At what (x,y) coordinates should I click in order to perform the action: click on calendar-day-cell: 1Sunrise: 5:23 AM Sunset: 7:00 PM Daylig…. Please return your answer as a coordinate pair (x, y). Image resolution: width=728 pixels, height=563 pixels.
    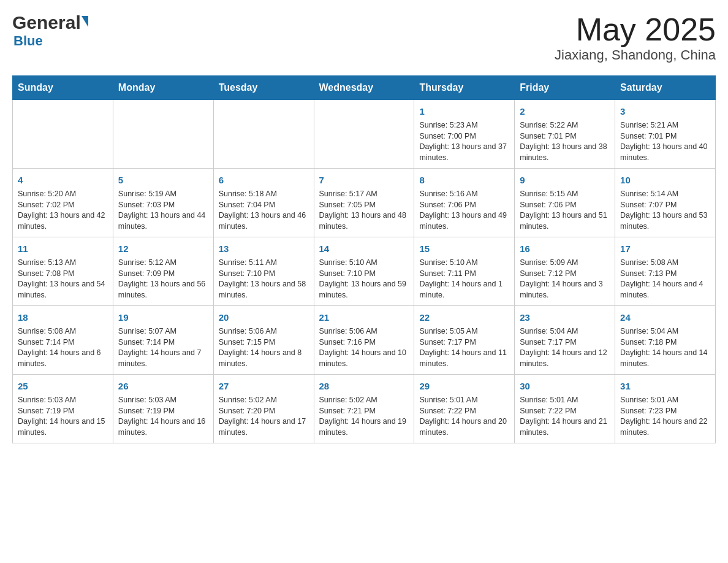
    Looking at the image, I should click on (464, 134).